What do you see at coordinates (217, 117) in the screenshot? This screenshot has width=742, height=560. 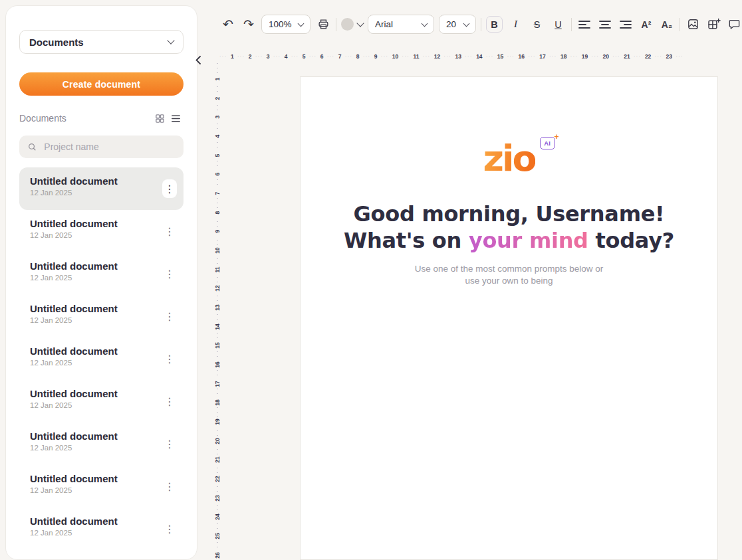 I see `ruler-number: 3` at bounding box center [217, 117].